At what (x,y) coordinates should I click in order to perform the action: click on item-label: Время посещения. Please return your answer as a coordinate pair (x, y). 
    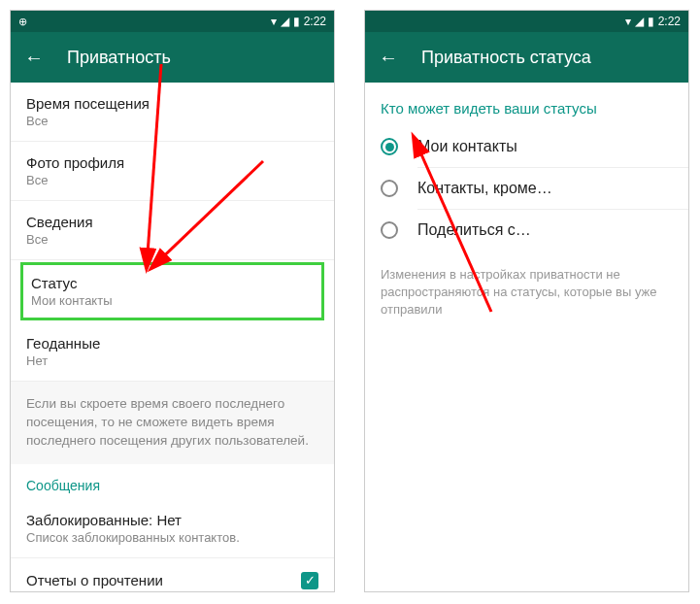
    Looking at the image, I should click on (173, 103).